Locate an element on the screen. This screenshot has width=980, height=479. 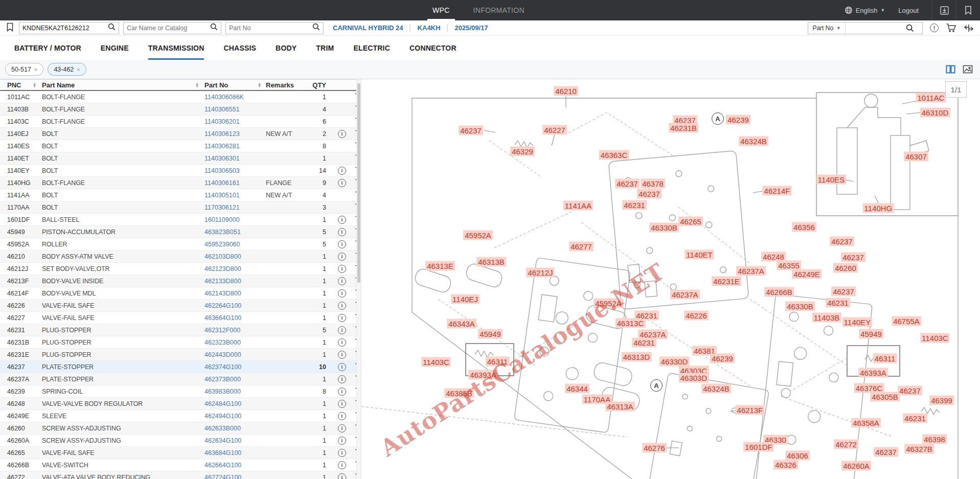
diagram-part-label: 1140EY is located at coordinates (857, 322).